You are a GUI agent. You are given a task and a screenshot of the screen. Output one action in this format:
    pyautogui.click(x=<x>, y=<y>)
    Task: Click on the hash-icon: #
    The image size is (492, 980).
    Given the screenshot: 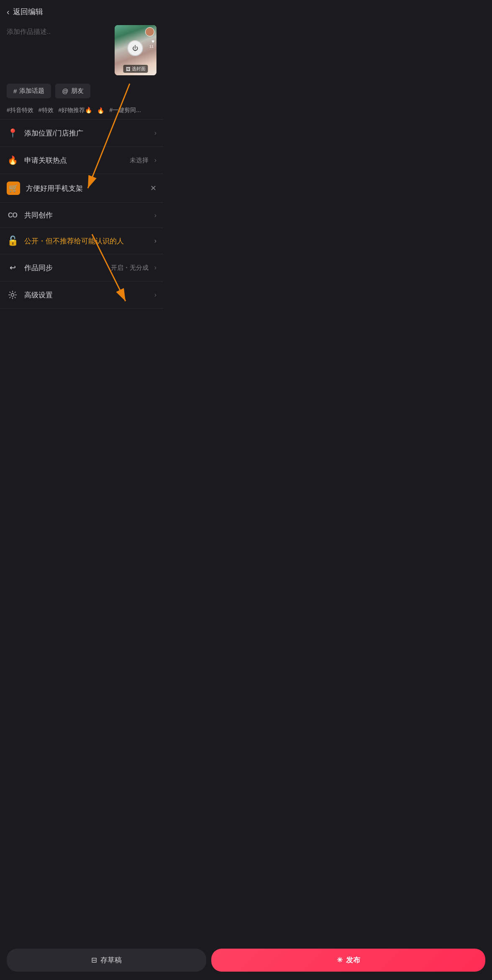 What is the action you would take?
    pyautogui.click(x=15, y=91)
    